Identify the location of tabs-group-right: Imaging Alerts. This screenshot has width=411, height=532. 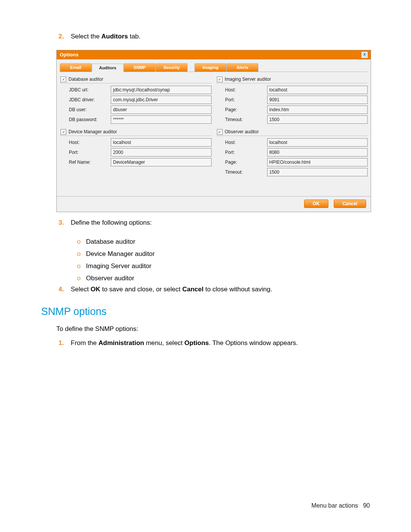
(226, 67).